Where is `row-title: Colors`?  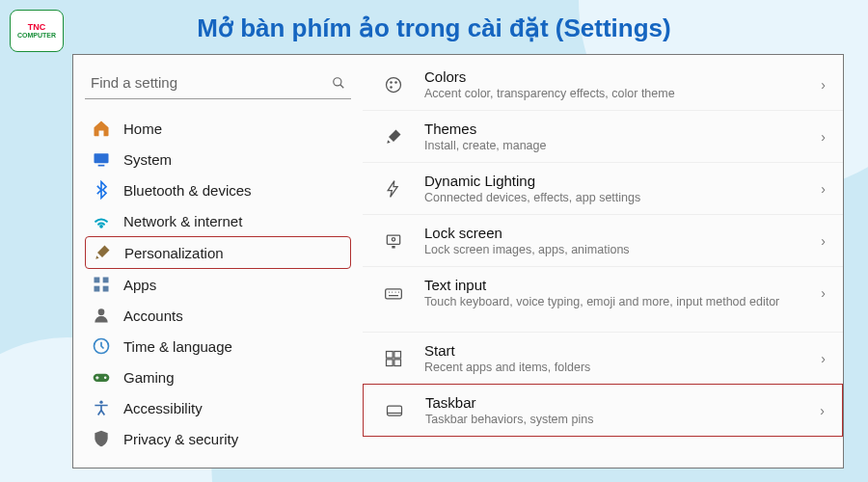 row-title: Colors is located at coordinates (550, 77).